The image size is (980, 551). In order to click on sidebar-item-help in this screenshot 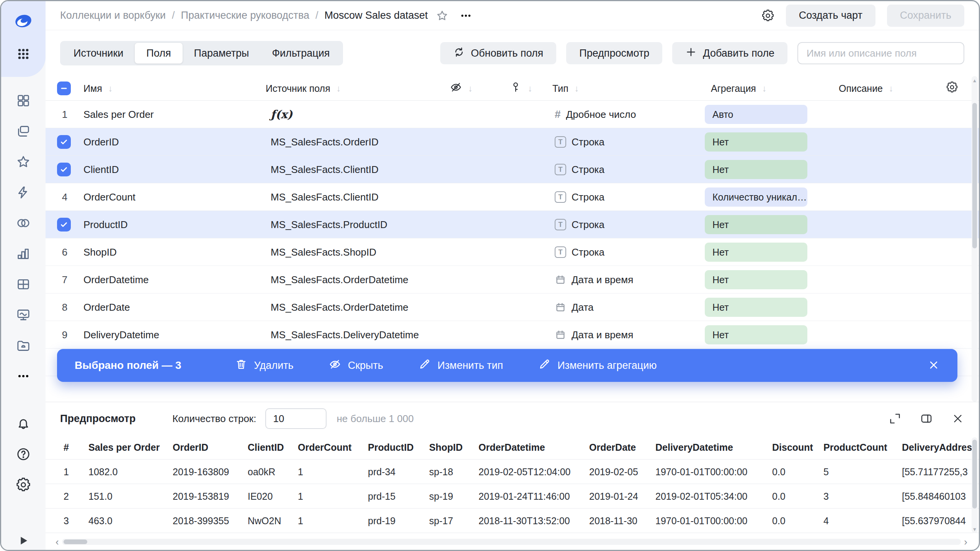, I will do `click(23, 454)`.